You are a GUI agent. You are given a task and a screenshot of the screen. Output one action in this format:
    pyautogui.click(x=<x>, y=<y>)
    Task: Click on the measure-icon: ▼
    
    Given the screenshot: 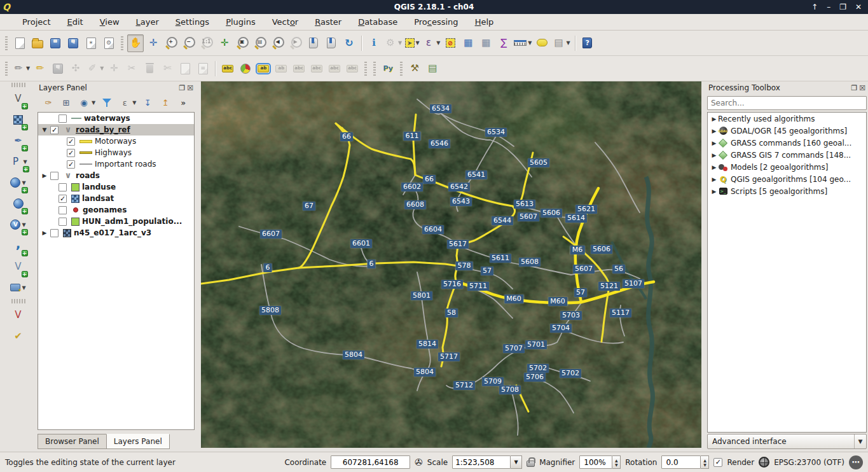 What is the action you would take?
    pyautogui.click(x=523, y=43)
    